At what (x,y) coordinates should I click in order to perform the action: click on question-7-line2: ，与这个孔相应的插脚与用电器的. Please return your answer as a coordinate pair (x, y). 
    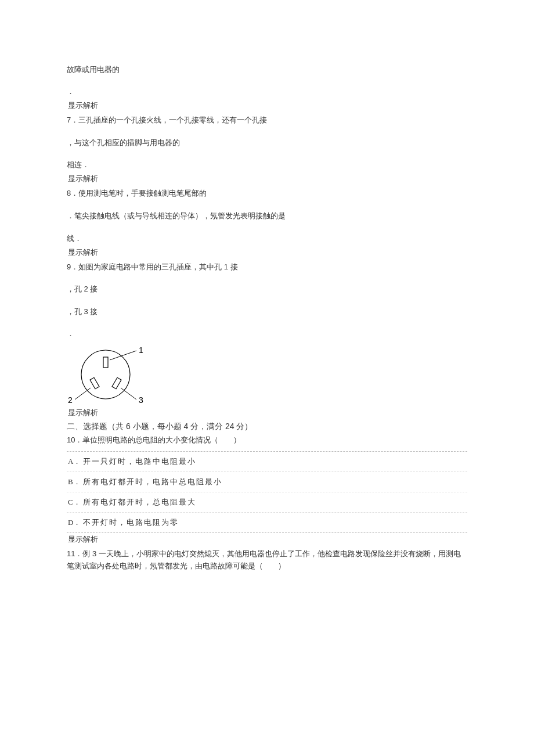
    Looking at the image, I should click on (267, 143).